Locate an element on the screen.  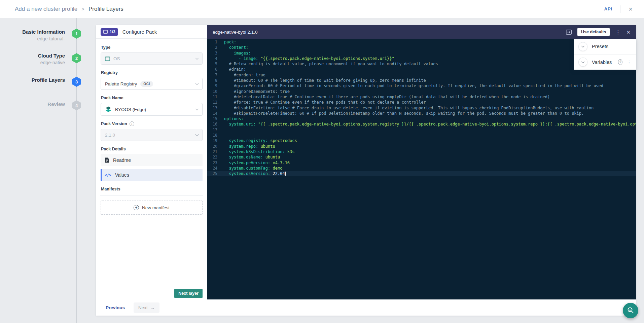
code-line-2: 2 content: is located at coordinates (422, 47).